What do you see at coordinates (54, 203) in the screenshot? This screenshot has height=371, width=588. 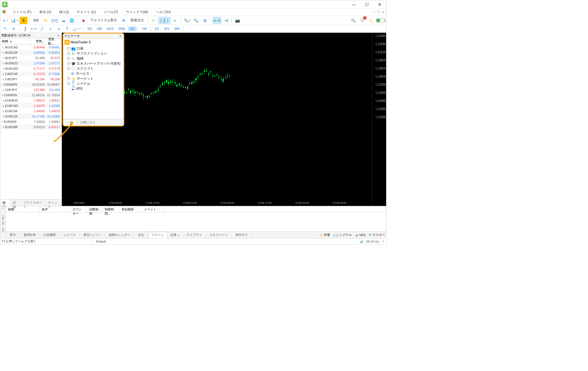 I see `mw-tab-3: ティック` at bounding box center [54, 203].